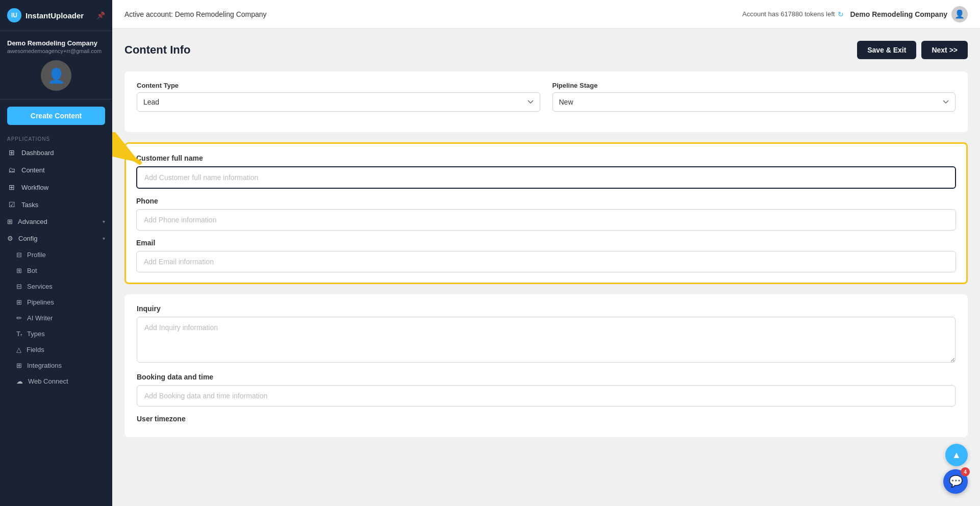 The height and width of the screenshot is (506, 980). I want to click on sidebar-item-content: 🗂 Content, so click(56, 170).